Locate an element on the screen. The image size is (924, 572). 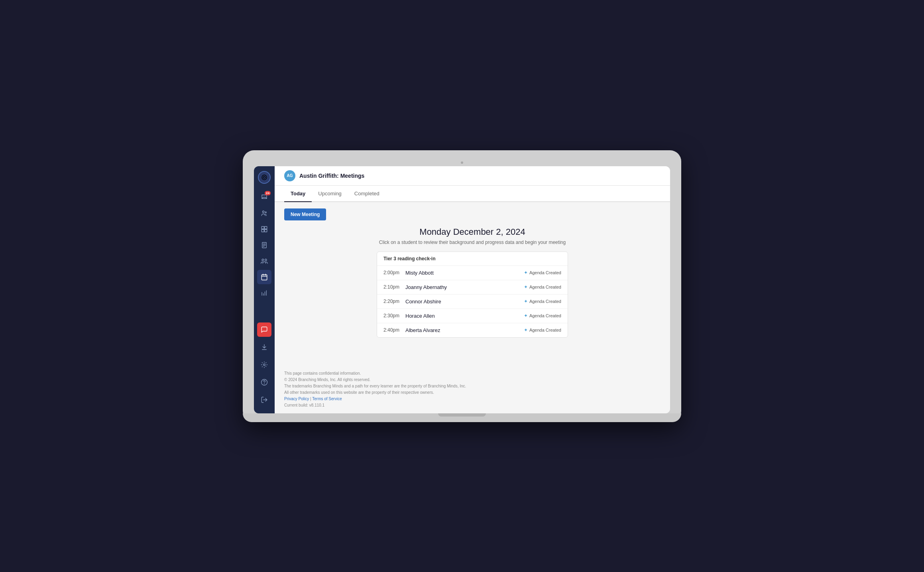
meeting-time: 2:30pm is located at coordinates (395, 316).